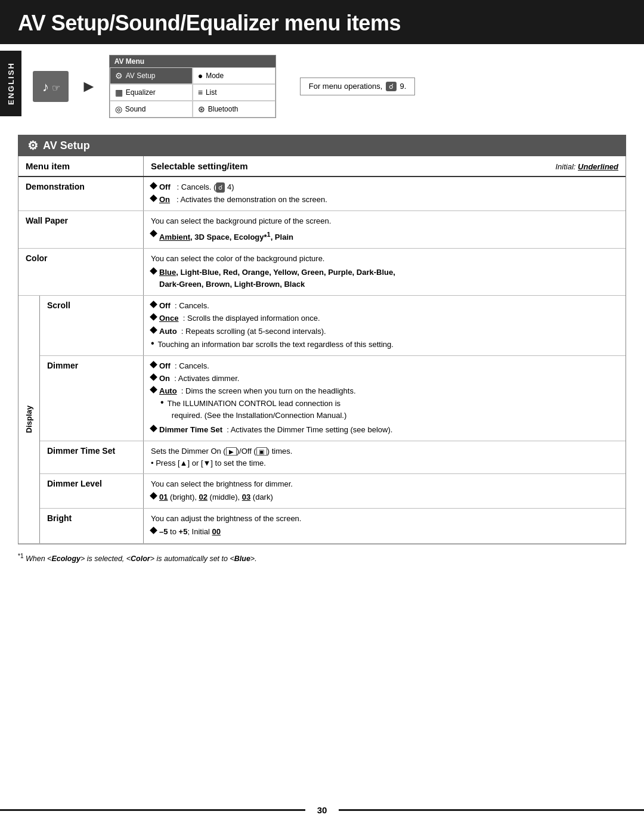  Describe the element at coordinates (92, 491) in the screenshot. I see `inner-left-dimmer-level: Dimmer Level` at that location.